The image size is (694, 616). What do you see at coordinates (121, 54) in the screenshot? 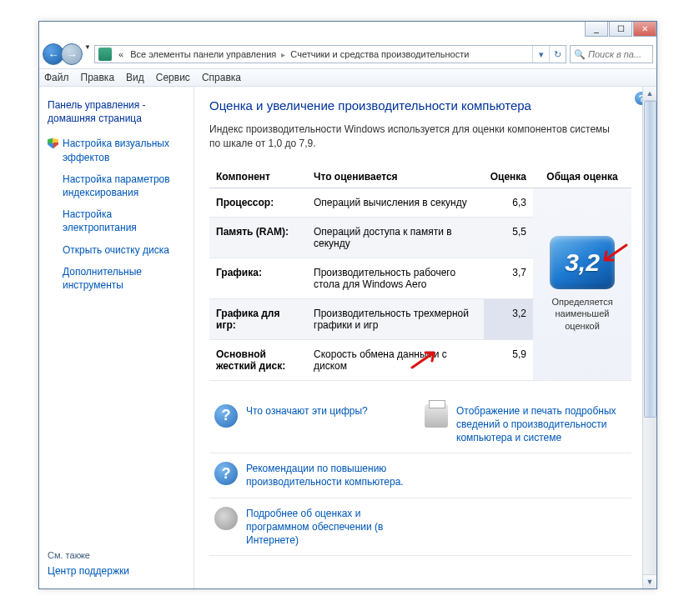
I see `breadcrumb-prefix: «` at bounding box center [121, 54].